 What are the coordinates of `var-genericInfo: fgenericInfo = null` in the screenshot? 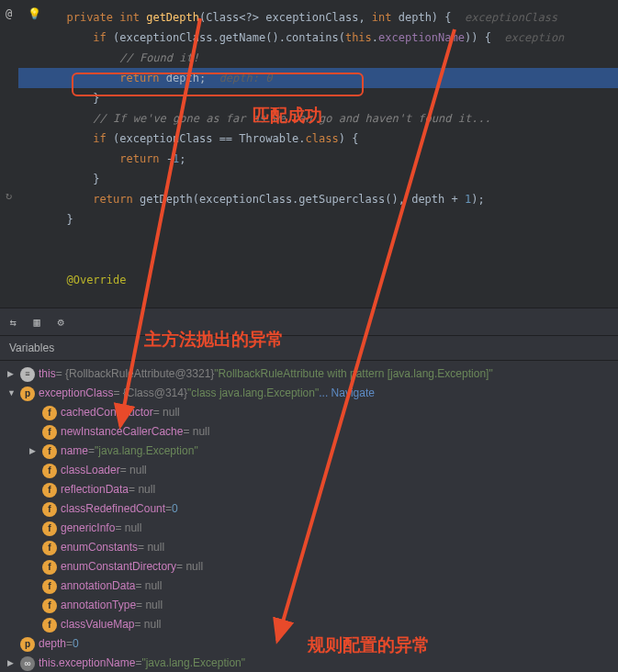 It's located at (309, 529).